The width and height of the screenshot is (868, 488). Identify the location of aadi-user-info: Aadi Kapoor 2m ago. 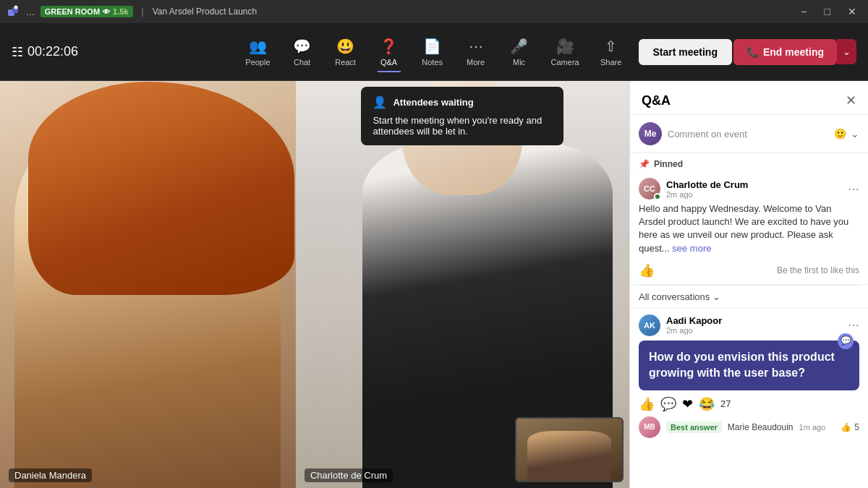
(694, 325).